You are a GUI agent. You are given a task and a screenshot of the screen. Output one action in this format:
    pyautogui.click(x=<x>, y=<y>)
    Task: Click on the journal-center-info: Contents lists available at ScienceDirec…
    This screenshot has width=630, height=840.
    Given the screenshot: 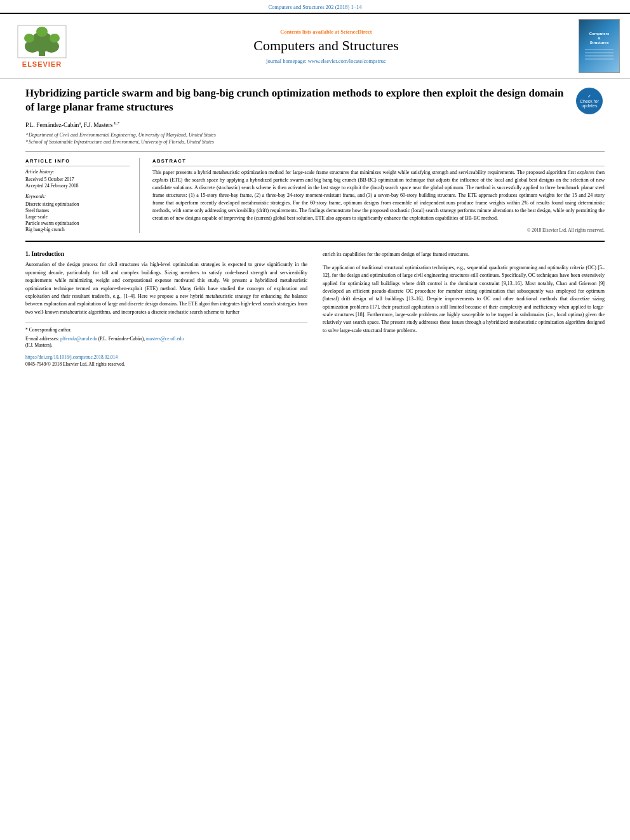 What is the action you would take?
    pyautogui.click(x=326, y=46)
    